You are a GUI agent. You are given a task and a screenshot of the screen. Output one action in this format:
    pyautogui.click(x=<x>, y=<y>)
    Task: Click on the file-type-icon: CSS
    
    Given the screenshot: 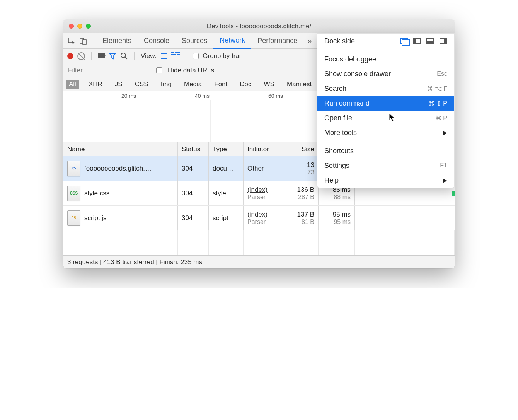 What is the action you would take?
    pyautogui.click(x=74, y=193)
    